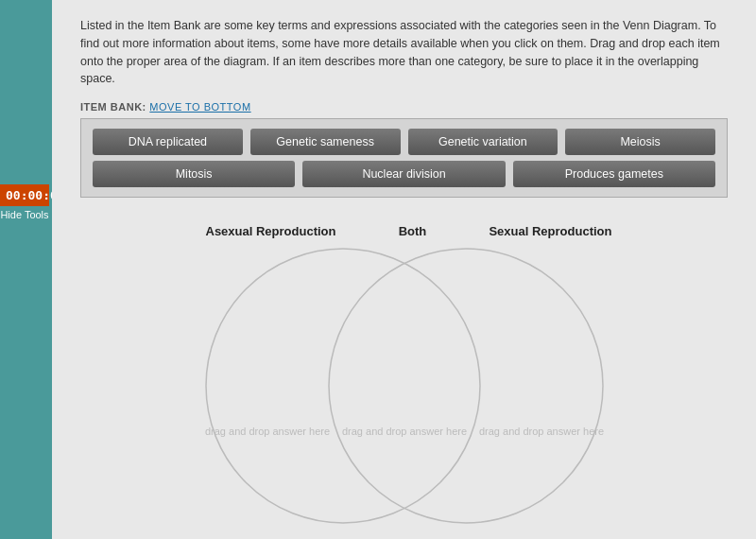  Describe the element at coordinates (404, 174) in the screenshot. I see `item-bank-row-2: Mitosis Nuclear division Produces gamete…` at that location.